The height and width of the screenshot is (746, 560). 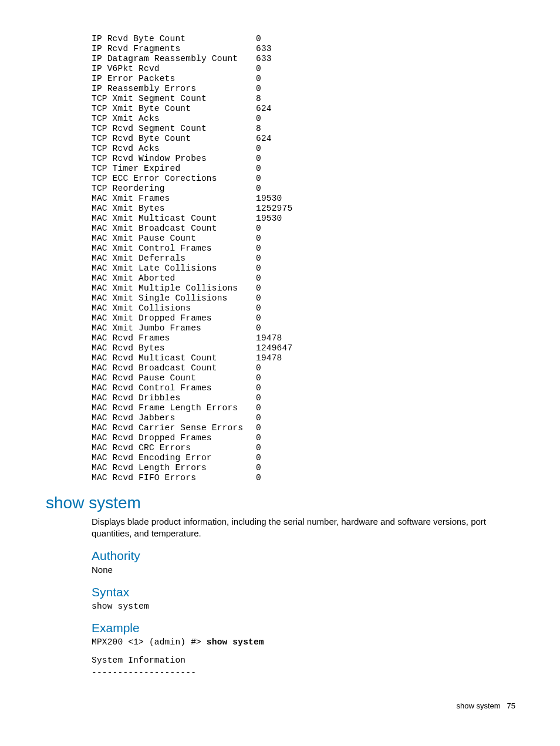 What do you see at coordinates (174, 209) in the screenshot?
I see `stat-label: MAC Xmit Bytes` at bounding box center [174, 209].